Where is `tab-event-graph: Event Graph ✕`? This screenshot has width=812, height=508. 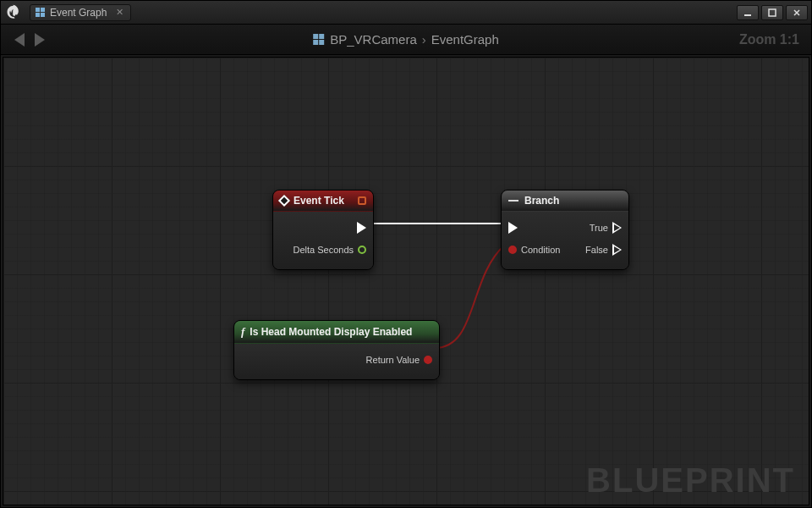 tab-event-graph: Event Graph ✕ is located at coordinates (80, 13).